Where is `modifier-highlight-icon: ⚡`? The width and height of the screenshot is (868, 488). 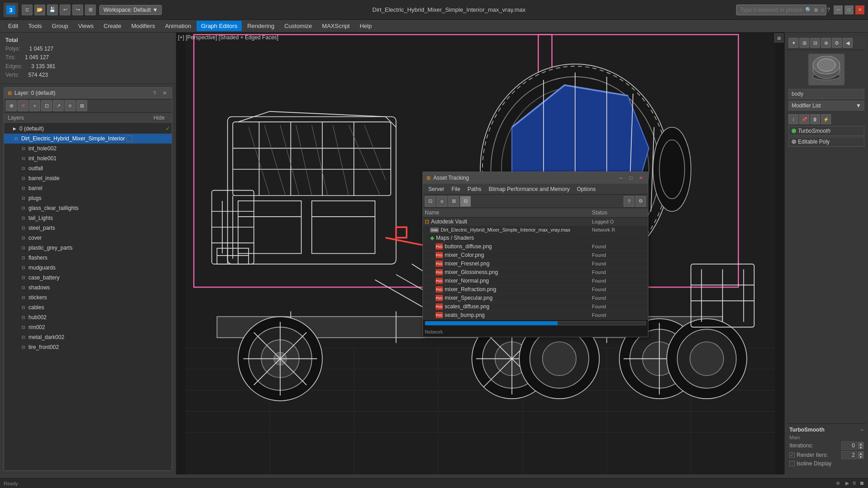 modifier-highlight-icon: ⚡ is located at coordinates (826, 119).